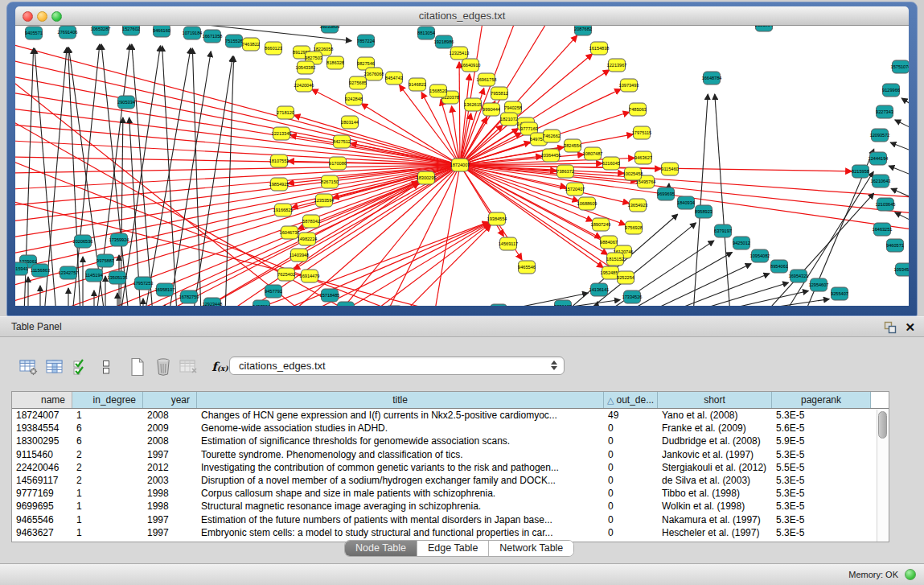 This screenshot has width=924, height=585. I want to click on cell-name: 19384554, so click(42, 428).